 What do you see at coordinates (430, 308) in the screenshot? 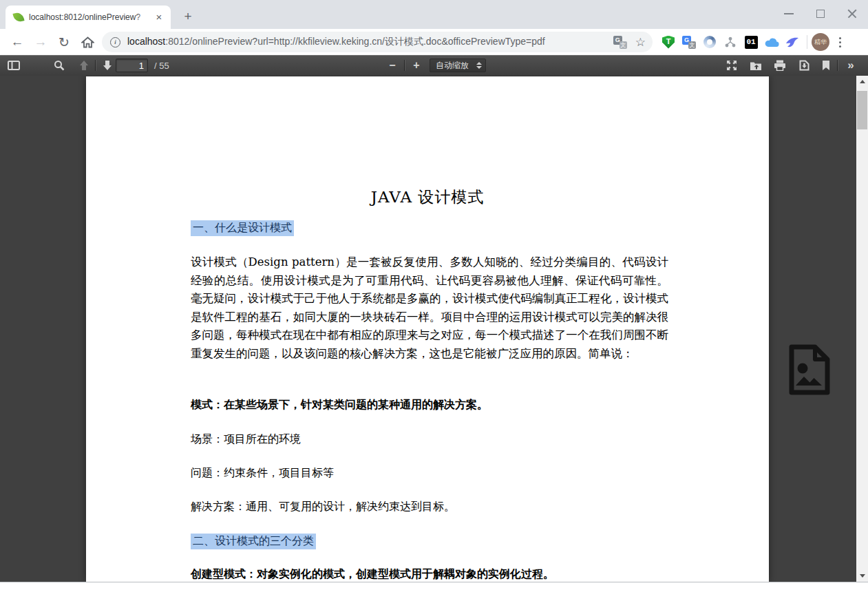
I see `document-paragraph: 设计模式（Design pattern）是一套被反复使用、多数人知晓的、经过分类…` at bounding box center [430, 308].